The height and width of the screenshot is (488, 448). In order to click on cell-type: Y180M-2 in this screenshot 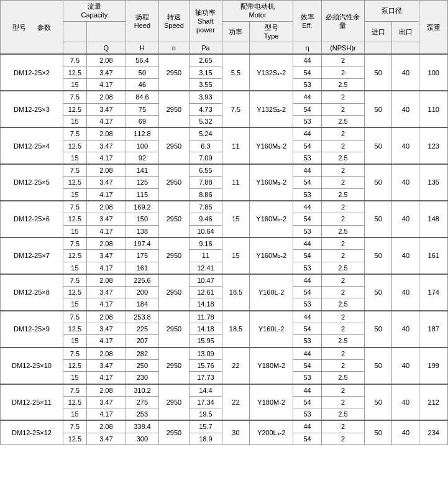, I will do `click(272, 403)`.